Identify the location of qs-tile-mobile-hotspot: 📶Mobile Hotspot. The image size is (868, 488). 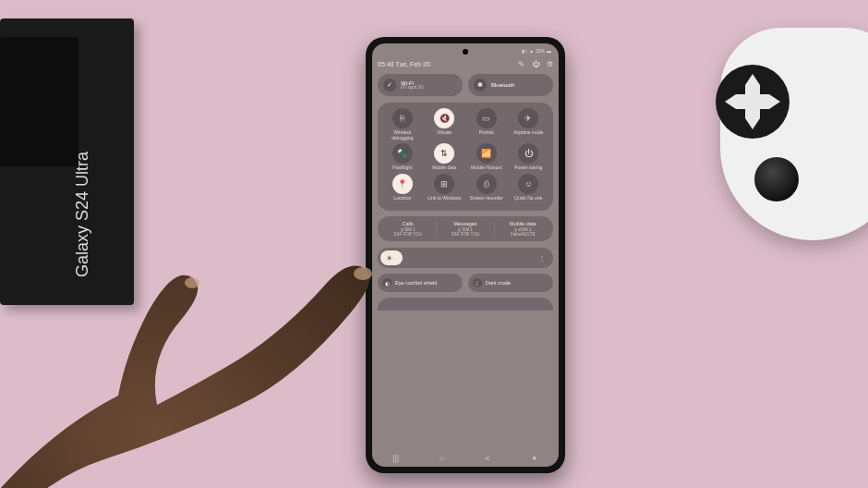
(487, 157).